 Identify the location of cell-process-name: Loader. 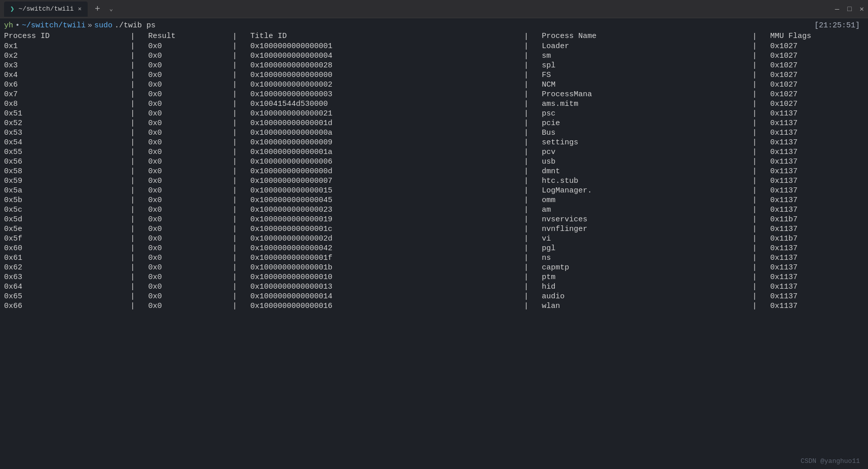
(647, 47).